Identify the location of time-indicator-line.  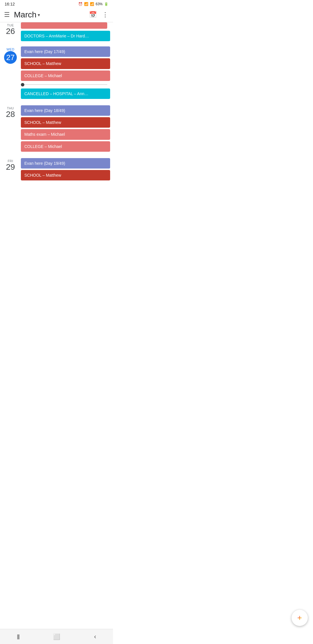
(66, 85).